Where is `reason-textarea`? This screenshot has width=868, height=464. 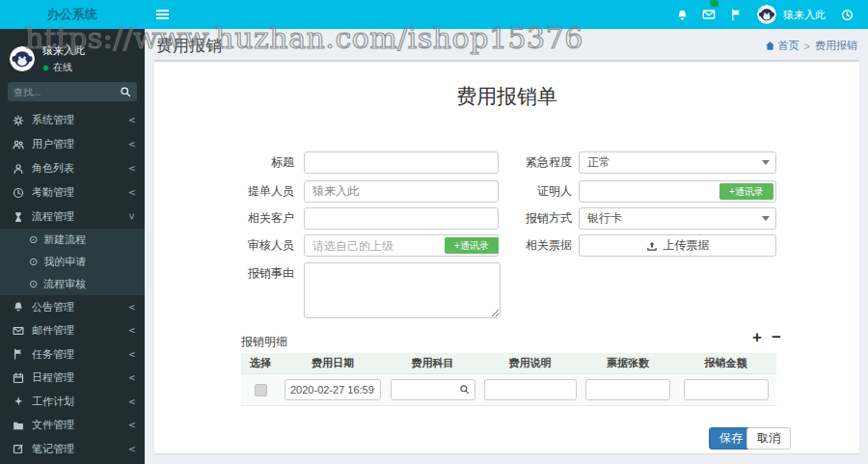 reason-textarea is located at coordinates (402, 290).